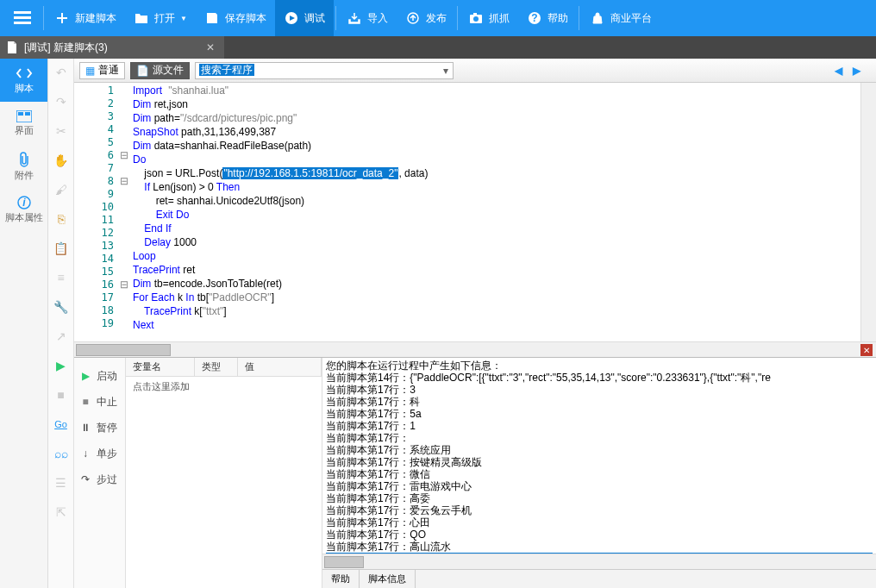 This screenshot has width=876, height=588. Describe the element at coordinates (61, 248) in the screenshot. I see `vtool-paste: 📋` at that location.